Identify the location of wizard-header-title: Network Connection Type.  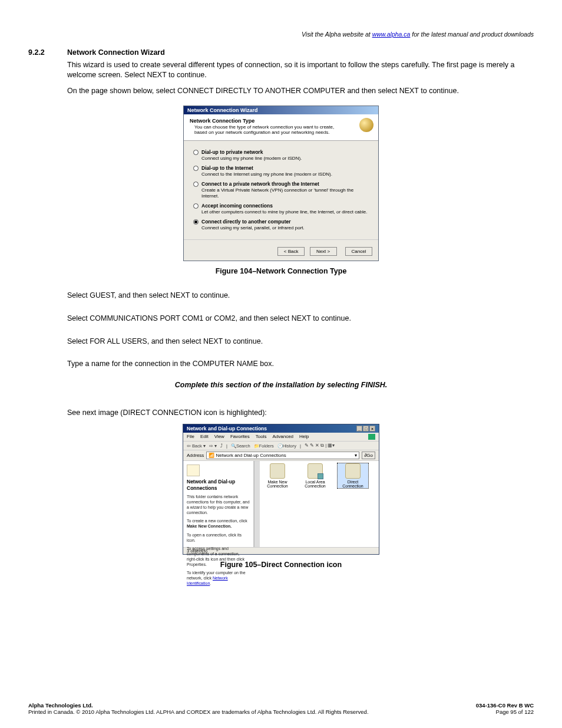
(282, 121).